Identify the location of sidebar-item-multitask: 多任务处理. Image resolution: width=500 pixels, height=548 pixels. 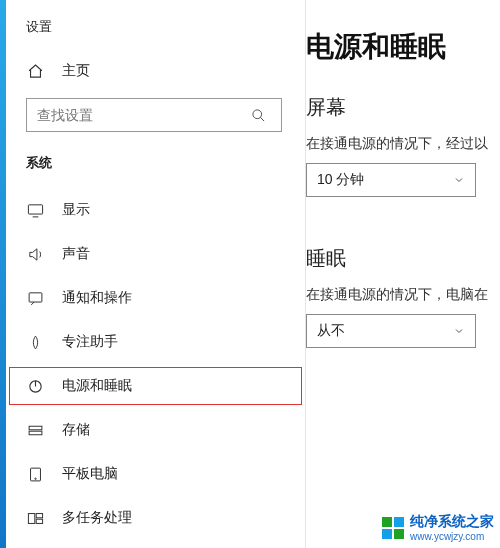
(156, 518).